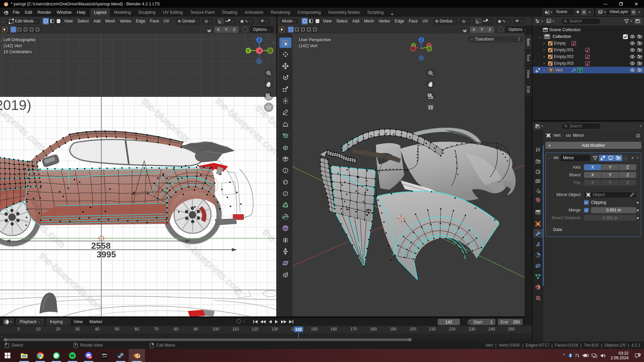 Image resolution: width=644 pixels, height=362 pixels. Describe the element at coordinates (472, 329) in the screenshot. I see `svg-text: 230` at that location.